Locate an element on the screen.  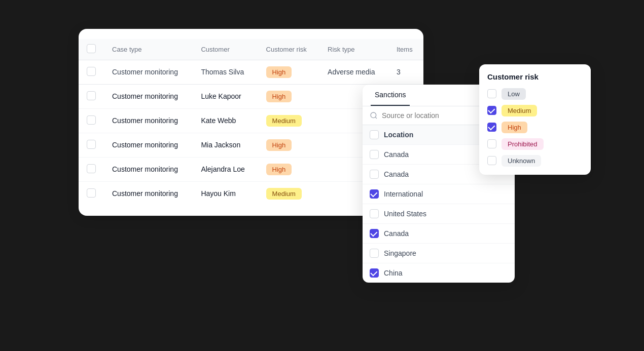
col-customer: Customer is located at coordinates (225, 50).